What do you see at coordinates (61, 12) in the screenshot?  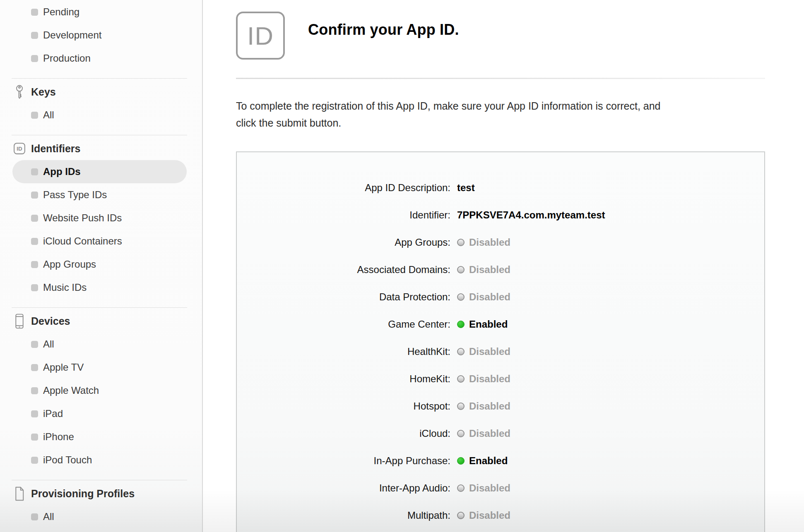 I see `sidebar-item-label: Pending` at bounding box center [61, 12].